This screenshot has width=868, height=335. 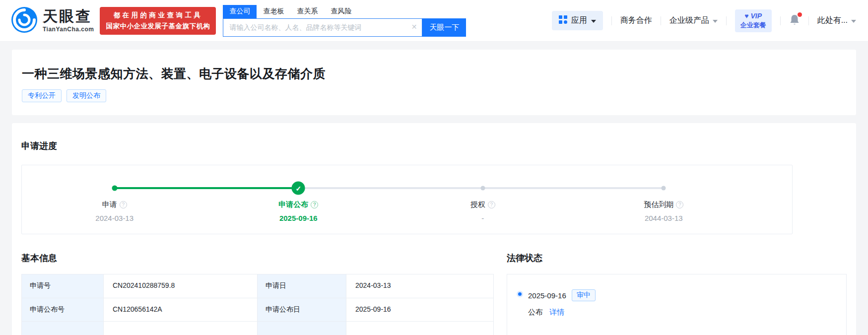 What do you see at coordinates (434, 73) in the screenshot?
I see `patent-title: 一种三维场景感知方法、装置、电子设备以及存储介质` at bounding box center [434, 73].